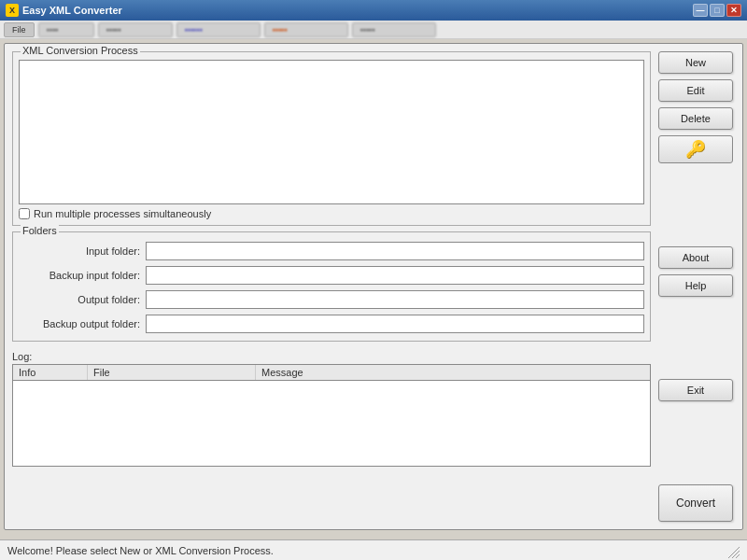 The width and height of the screenshot is (747, 560). I want to click on taskbar-item-1: File, so click(19, 30).